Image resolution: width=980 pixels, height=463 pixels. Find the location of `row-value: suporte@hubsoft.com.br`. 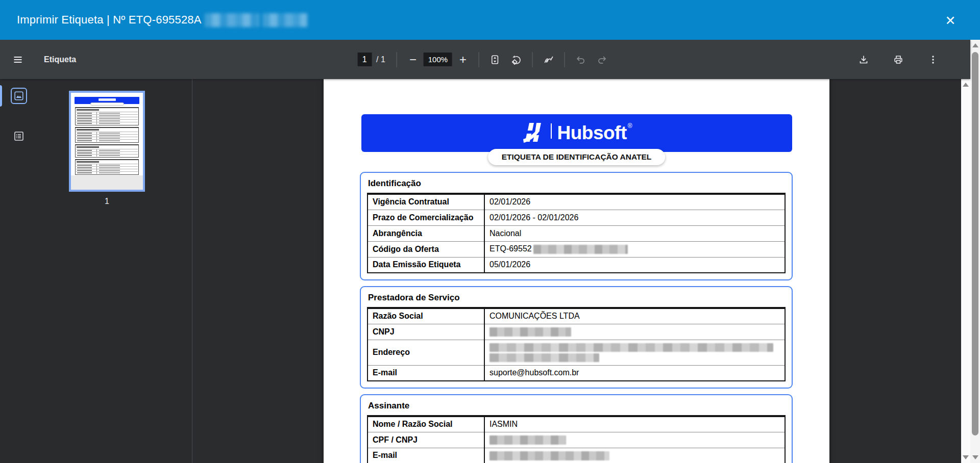

row-value: suporte@hubsoft.com.br is located at coordinates (635, 373).